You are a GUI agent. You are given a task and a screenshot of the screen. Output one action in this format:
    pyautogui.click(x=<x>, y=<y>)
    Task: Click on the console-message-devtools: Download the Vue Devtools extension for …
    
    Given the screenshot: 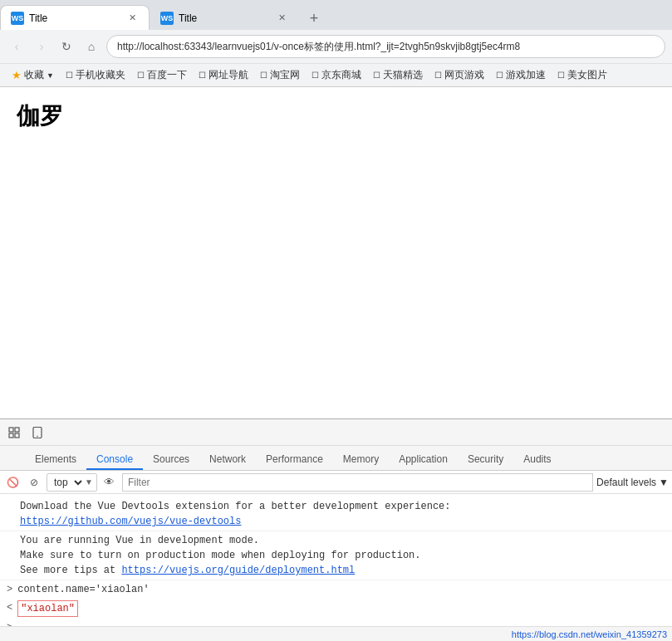 What is the action you would take?
    pyautogui.click(x=336, y=515)
    